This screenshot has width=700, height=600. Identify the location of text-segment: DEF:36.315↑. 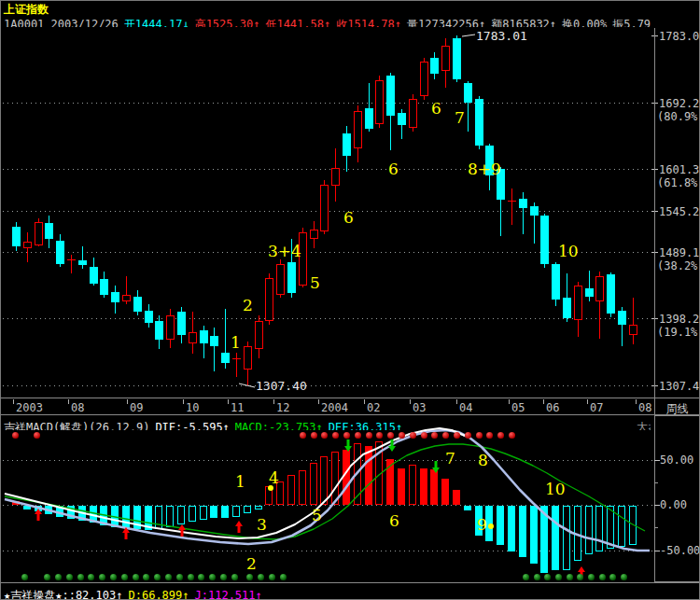
(366, 426).